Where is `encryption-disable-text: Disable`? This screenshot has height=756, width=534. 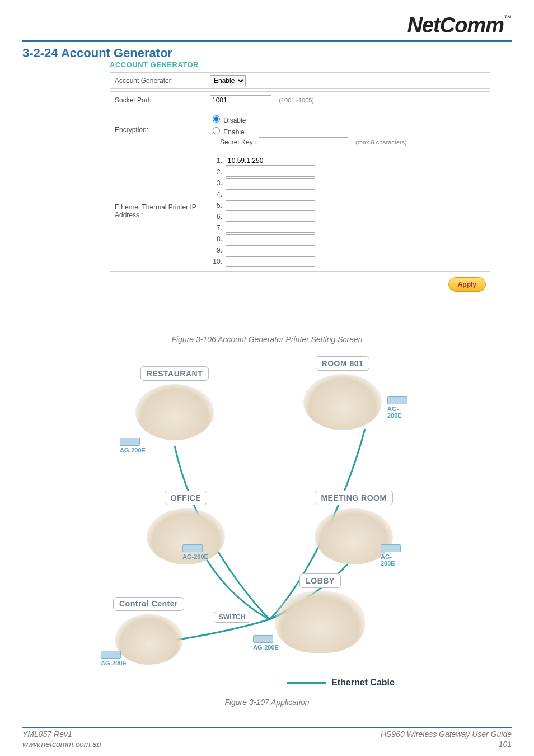 encryption-disable-text: Disable is located at coordinates (235, 120).